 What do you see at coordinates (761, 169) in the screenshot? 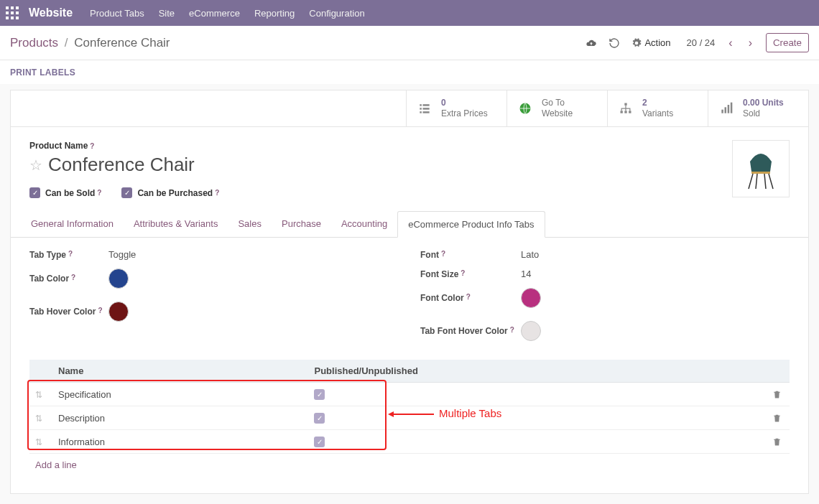
I see `product-image` at bounding box center [761, 169].